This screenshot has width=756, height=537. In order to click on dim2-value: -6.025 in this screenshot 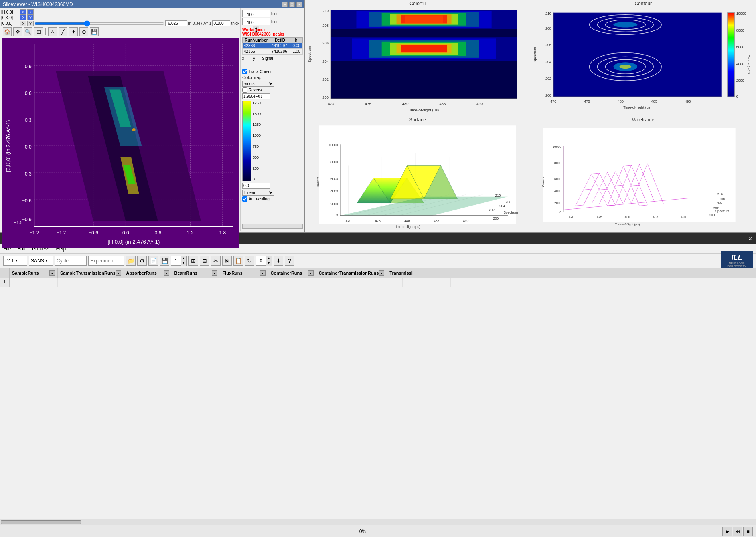, I will do `click(176, 23)`.